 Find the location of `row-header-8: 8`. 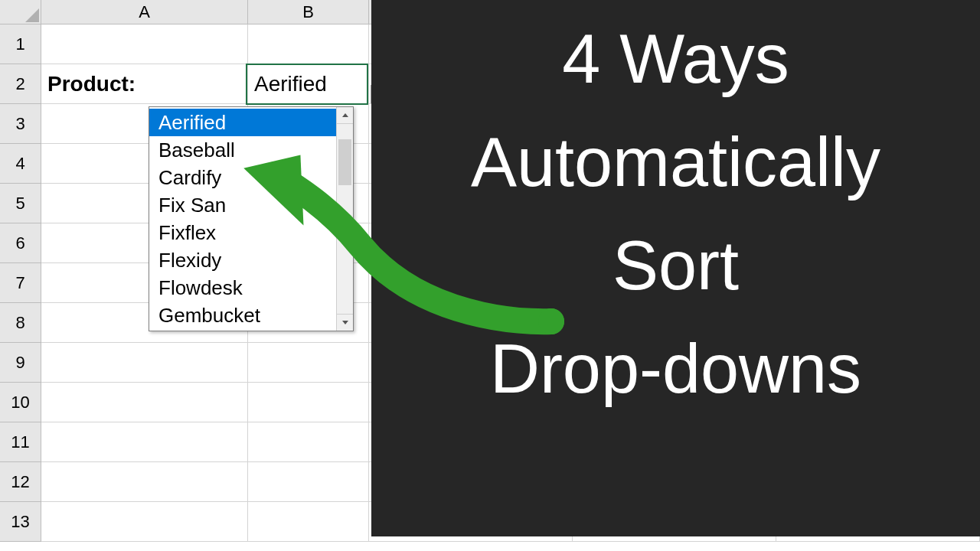

row-header-8: 8 is located at coordinates (21, 323).